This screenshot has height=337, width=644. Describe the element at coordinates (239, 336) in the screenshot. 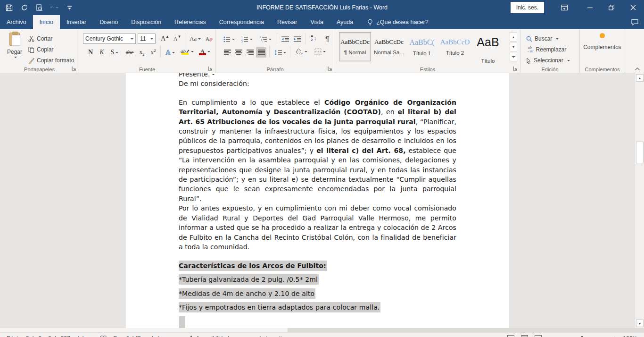

I see `accessibility-status: Accesibilidad: es necesario investigar` at that location.